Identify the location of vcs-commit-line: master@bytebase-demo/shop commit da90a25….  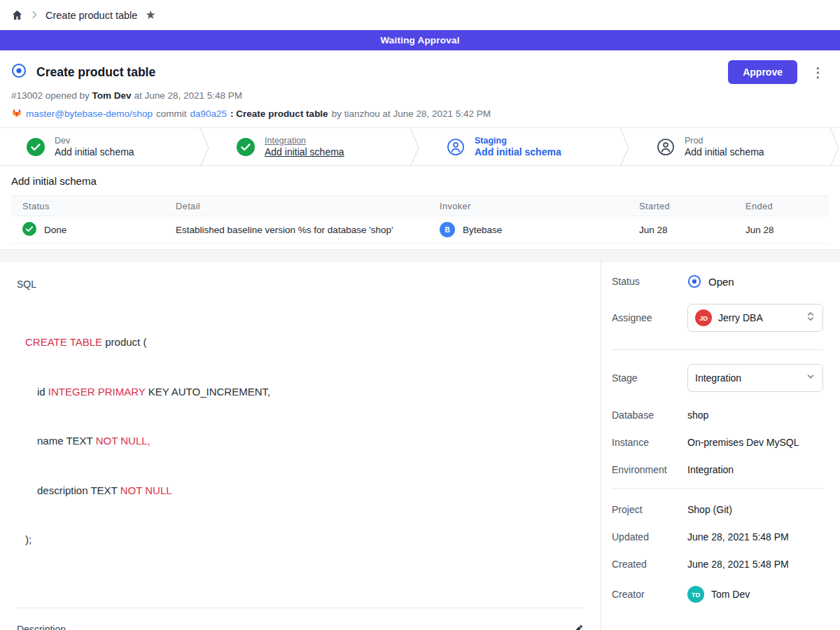
(420, 113).